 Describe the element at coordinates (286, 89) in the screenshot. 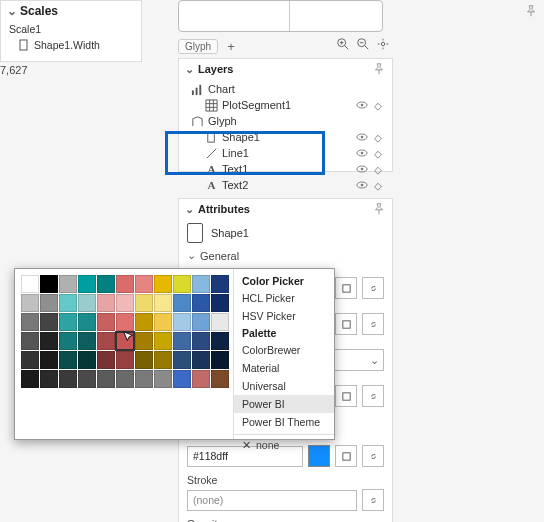

I see `layer-chart: Chart` at that location.